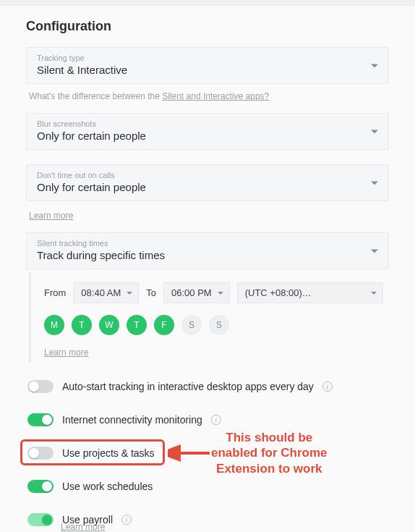 This screenshot has height=532, width=415. I want to click on timezone-dropdown: (UTC +08:00)…, so click(310, 292).